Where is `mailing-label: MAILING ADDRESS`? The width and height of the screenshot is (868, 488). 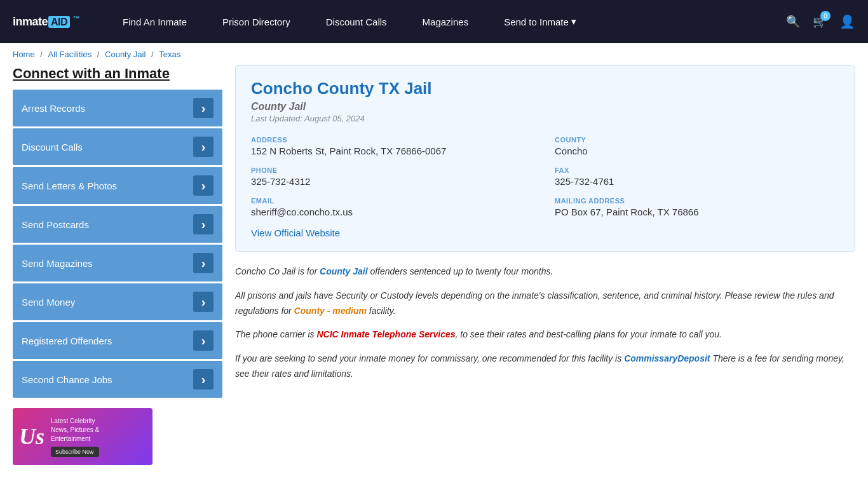 mailing-label: MAILING ADDRESS is located at coordinates (697, 201).